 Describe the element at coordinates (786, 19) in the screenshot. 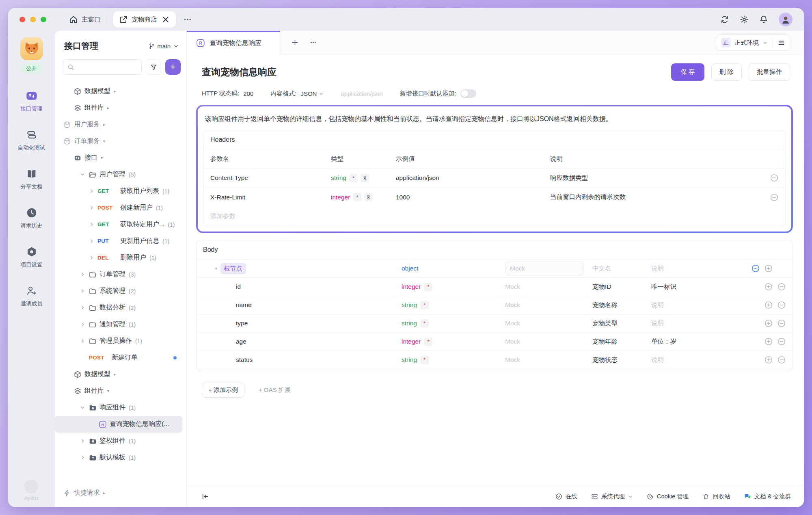

I see `user-avatar` at that location.